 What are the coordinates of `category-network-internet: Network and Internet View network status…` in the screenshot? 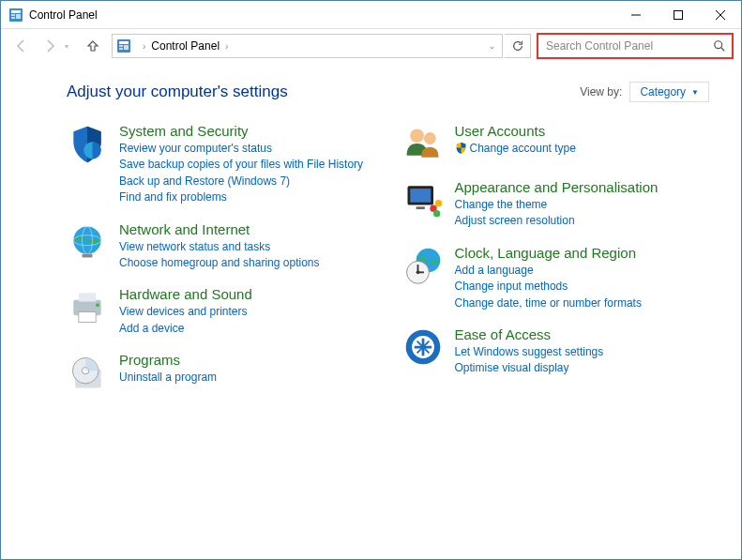 It's located at (220, 247).